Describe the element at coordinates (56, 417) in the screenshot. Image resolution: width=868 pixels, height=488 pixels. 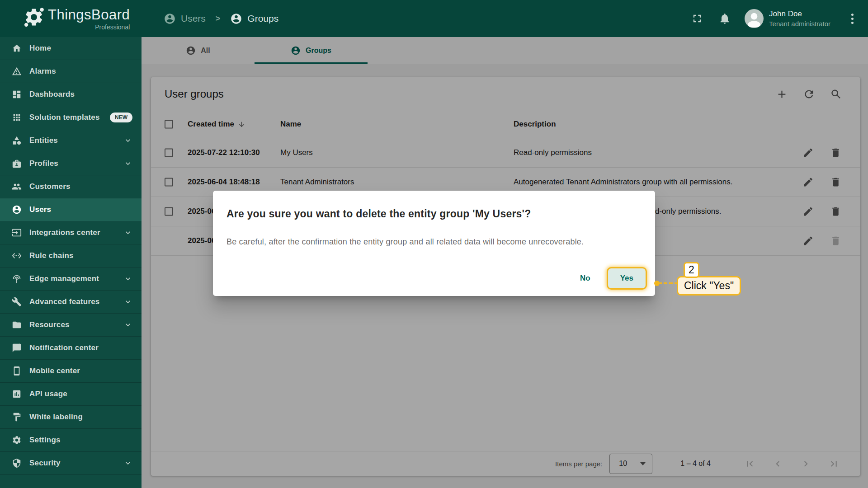
I see `sidebar-item-label: White labeling` at that location.